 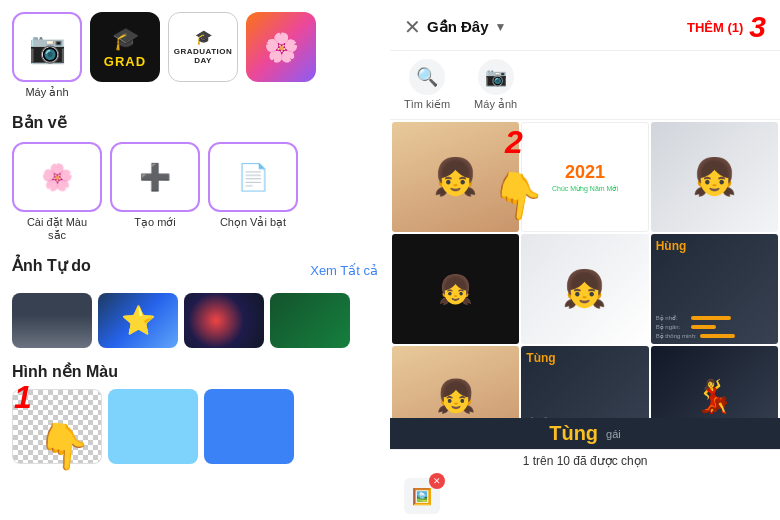 I want to click on hinhnenmau-label: Hình nền Màu, so click(x=65, y=372).